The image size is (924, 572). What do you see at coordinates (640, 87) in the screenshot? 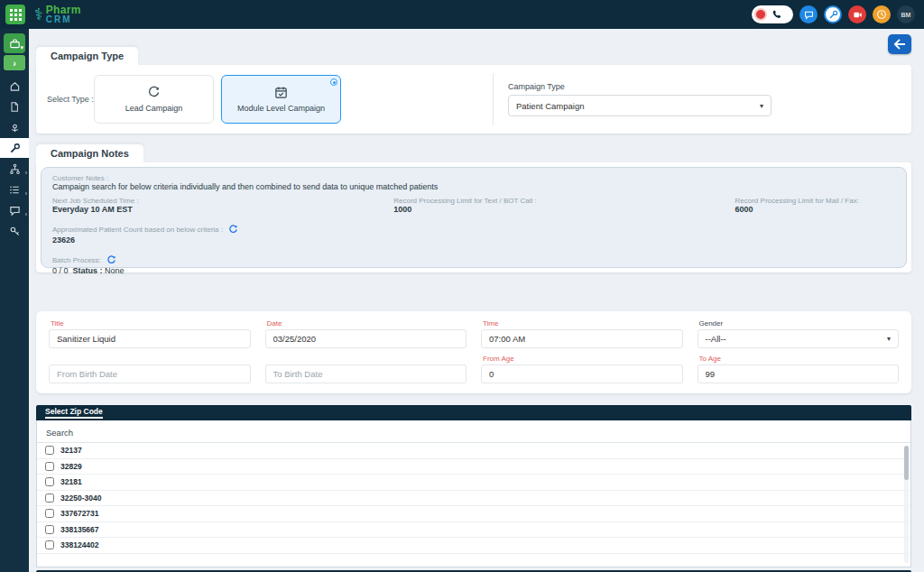
I see `campaign-type-dropdown-label: Campaign Type` at bounding box center [640, 87].